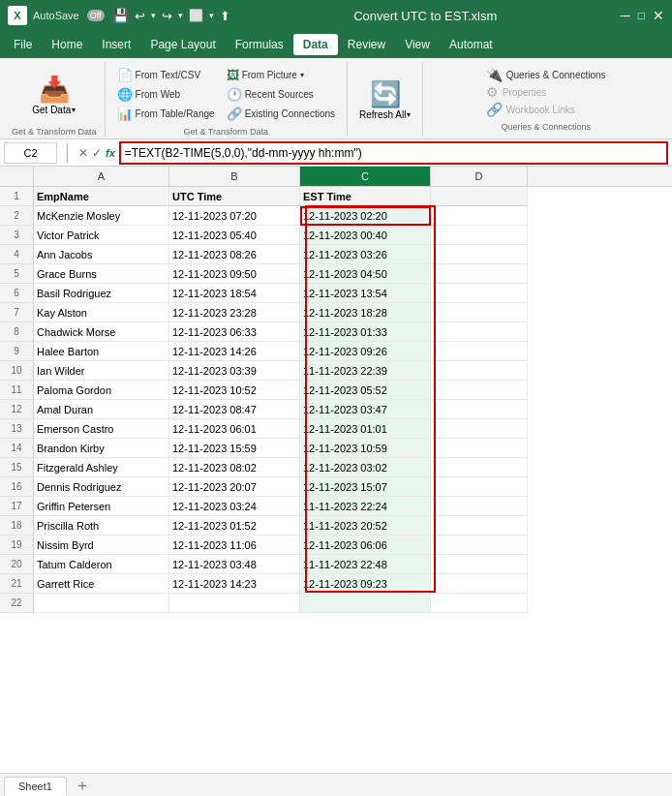  What do you see at coordinates (102, 255) in the screenshot?
I see `cell-empname: Ann Jacobs` at bounding box center [102, 255].